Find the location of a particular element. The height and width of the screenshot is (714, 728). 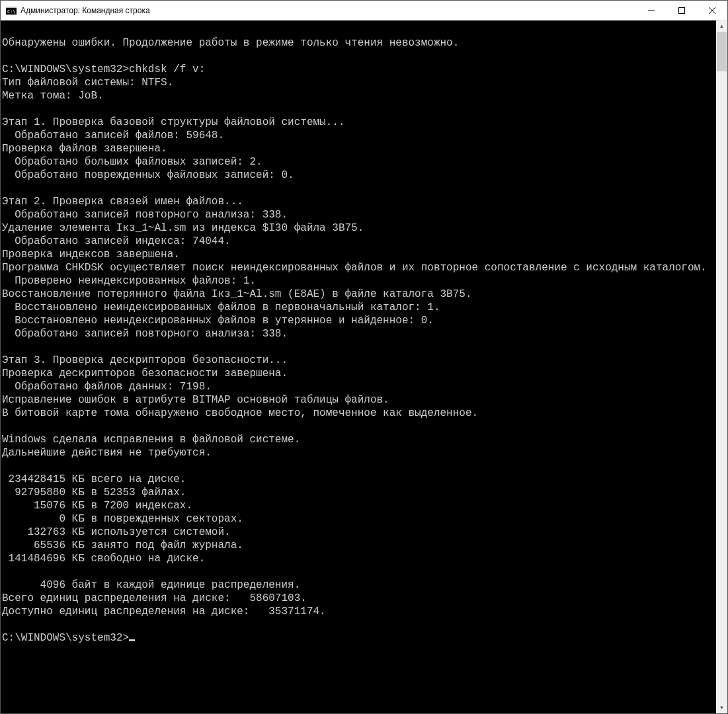

window-controls is located at coordinates (682, 11).